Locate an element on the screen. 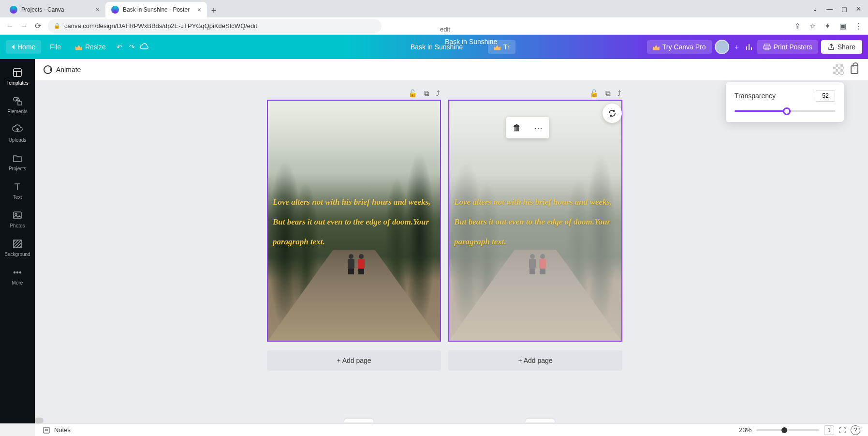  forward-icon: → is located at coordinates (24, 26).